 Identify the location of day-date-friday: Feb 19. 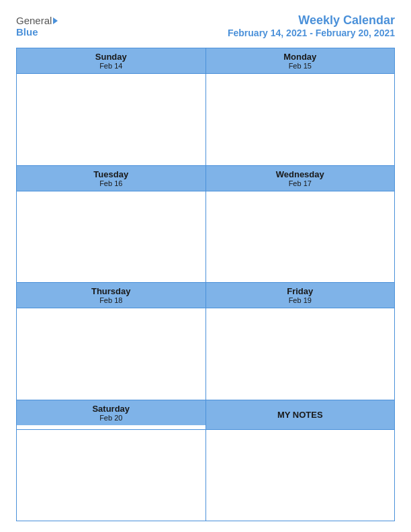
(301, 300).